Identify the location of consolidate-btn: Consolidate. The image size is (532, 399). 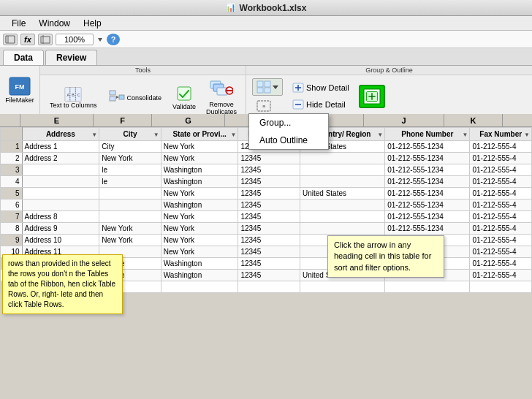
(136, 98).